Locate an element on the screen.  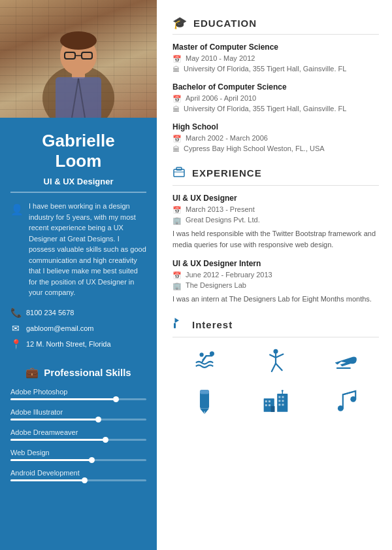
bio-icon: 👤 is located at coordinates (17, 210).